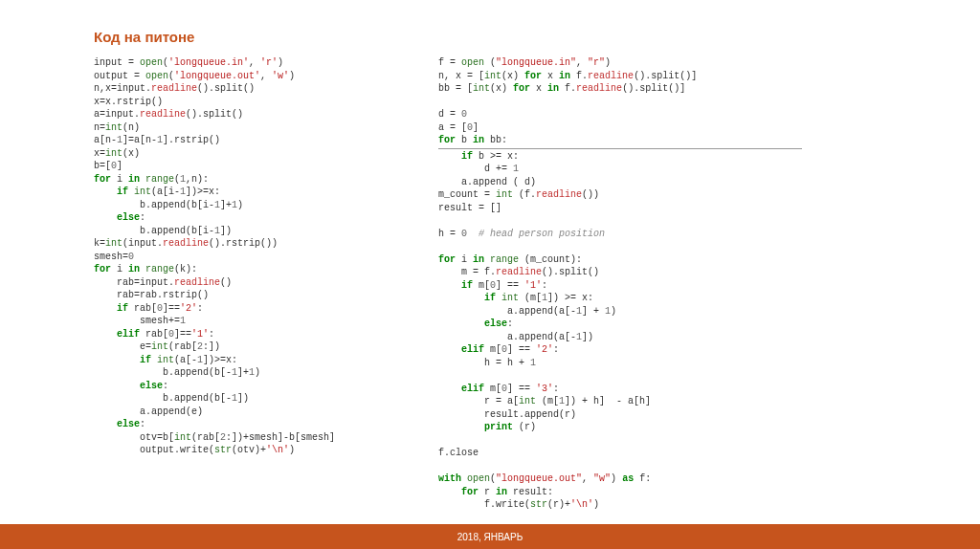 The width and height of the screenshot is (980, 549). I want to click on t: 'longqueue.in', so click(209, 63).